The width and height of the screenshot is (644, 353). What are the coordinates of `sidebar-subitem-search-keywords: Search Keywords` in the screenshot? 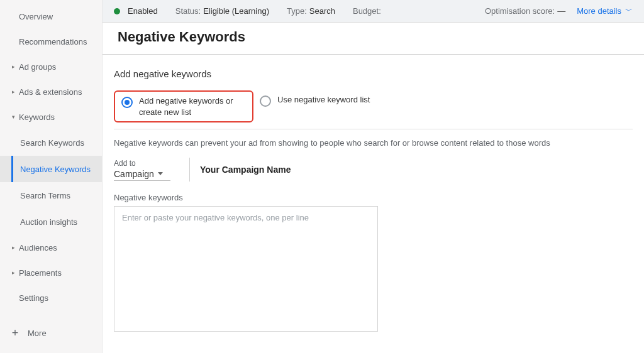 It's located at (51, 143).